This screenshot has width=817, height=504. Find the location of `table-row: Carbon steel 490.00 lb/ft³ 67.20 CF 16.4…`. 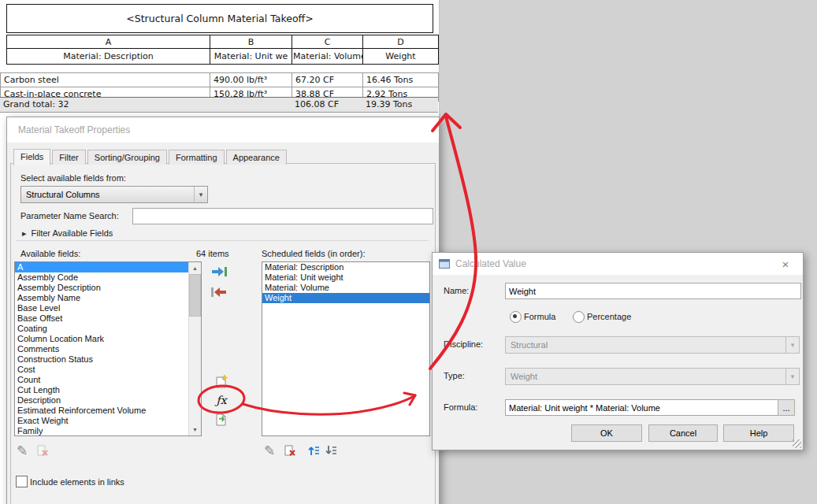

table-row: Carbon steel 490.00 lb/ft³ 67.20 CF 16.4… is located at coordinates (220, 80).